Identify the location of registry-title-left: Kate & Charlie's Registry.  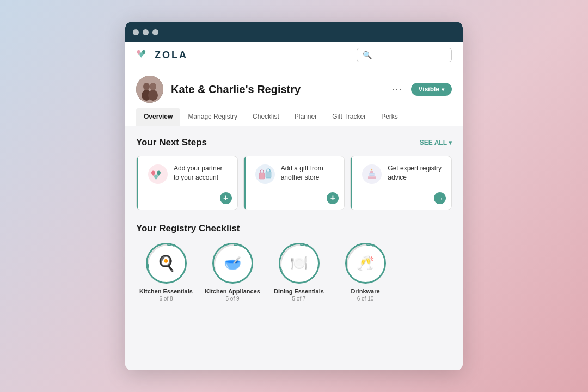
(218, 89).